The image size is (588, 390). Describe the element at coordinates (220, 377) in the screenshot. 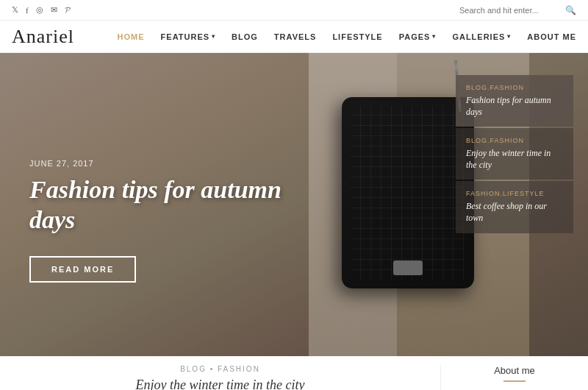

I see `bottom-article-preview: BLOG • FASHION Enjoy the winter time in …` at that location.